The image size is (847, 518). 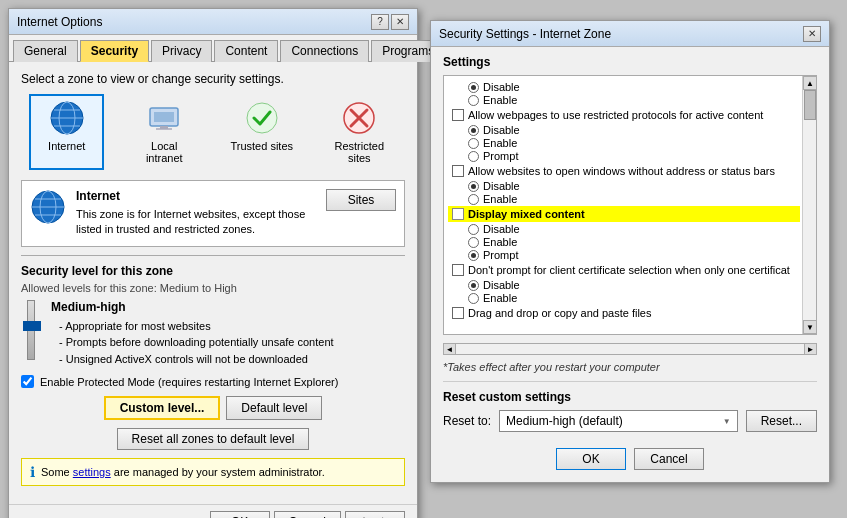 What do you see at coordinates (214, 439) in the screenshot?
I see `reset-all-button: Reset all zones to default level` at bounding box center [214, 439].